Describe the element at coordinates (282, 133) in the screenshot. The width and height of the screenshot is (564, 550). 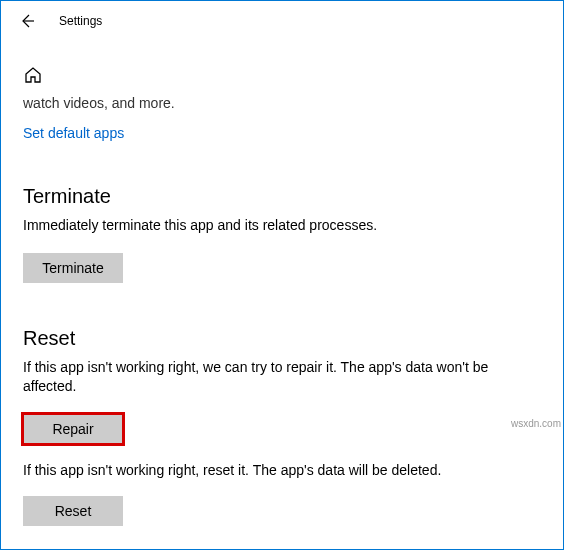
I see `set-default-apps-link: Set default apps` at that location.